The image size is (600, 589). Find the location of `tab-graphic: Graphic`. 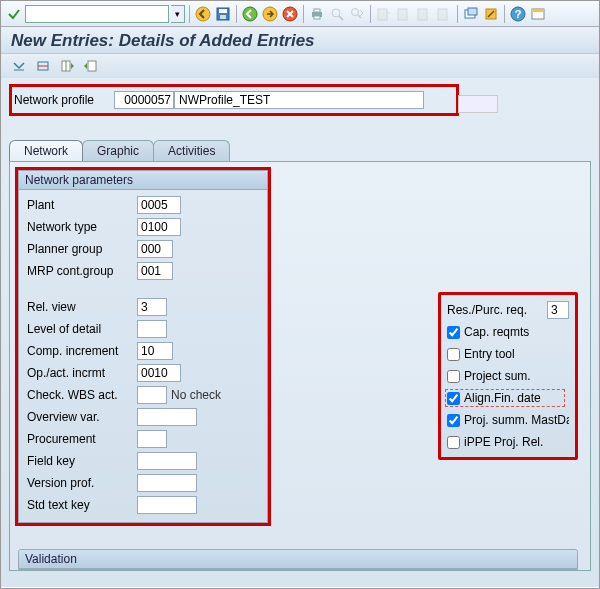

tab-graphic: Graphic is located at coordinates (118, 150).